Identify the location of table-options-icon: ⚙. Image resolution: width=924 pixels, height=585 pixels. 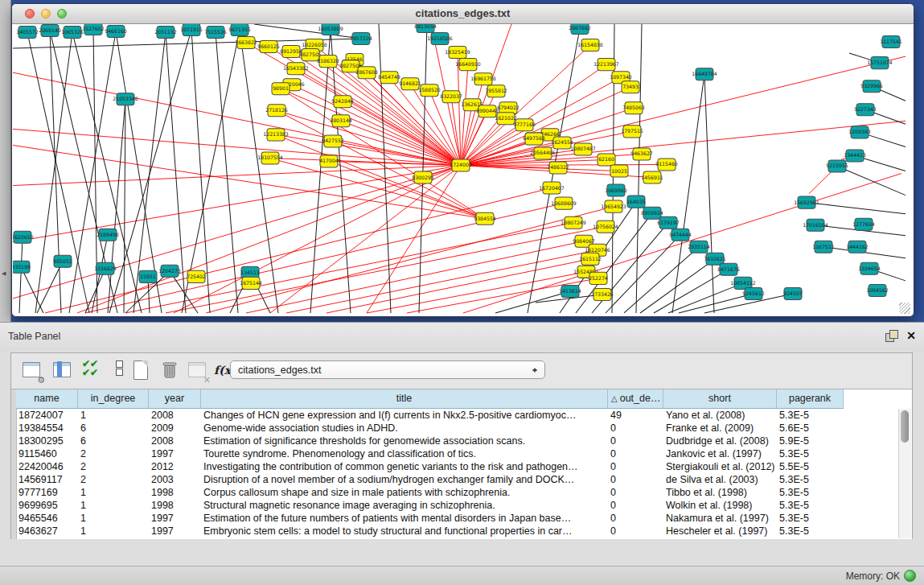
(32, 371).